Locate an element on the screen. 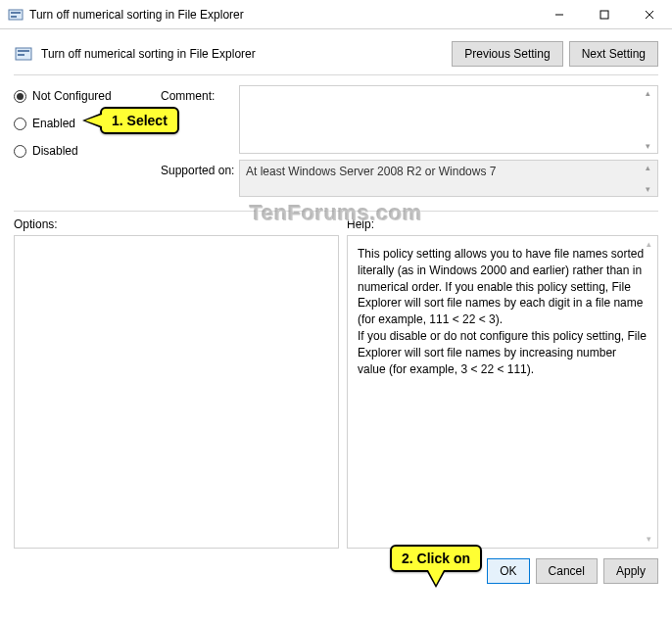 This screenshot has width=672, height=623. radio-not-configured: Not Configured is located at coordinates (87, 96).